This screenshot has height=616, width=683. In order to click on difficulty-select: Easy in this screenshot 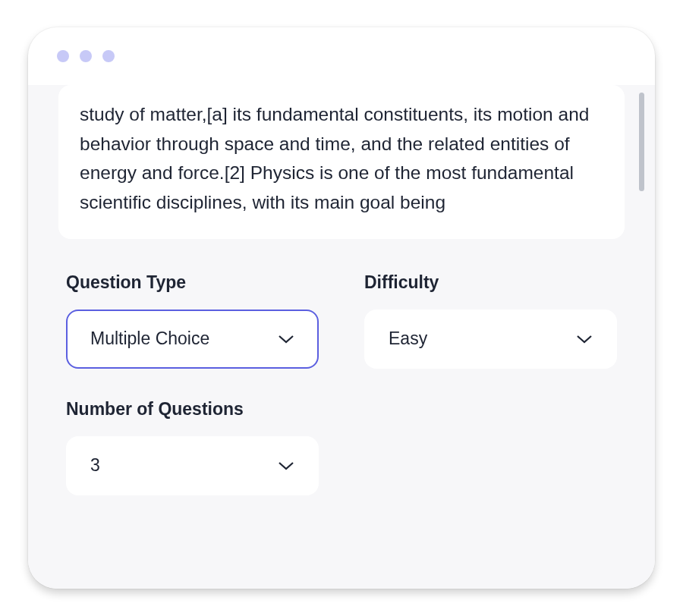, I will do `click(490, 339)`.